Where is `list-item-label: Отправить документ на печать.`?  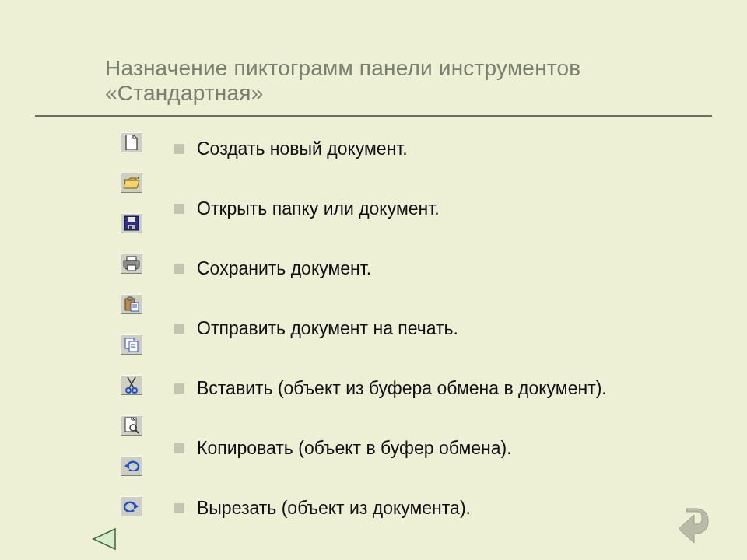
list-item-label: Отправить документ на печать. is located at coordinates (328, 328).